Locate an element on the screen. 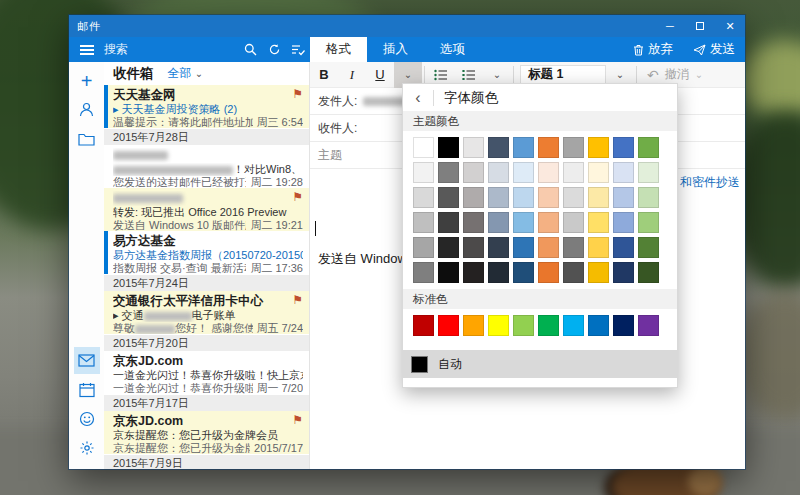  inbox-filter-dropdown: 全部 ⌄ is located at coordinates (186, 74).